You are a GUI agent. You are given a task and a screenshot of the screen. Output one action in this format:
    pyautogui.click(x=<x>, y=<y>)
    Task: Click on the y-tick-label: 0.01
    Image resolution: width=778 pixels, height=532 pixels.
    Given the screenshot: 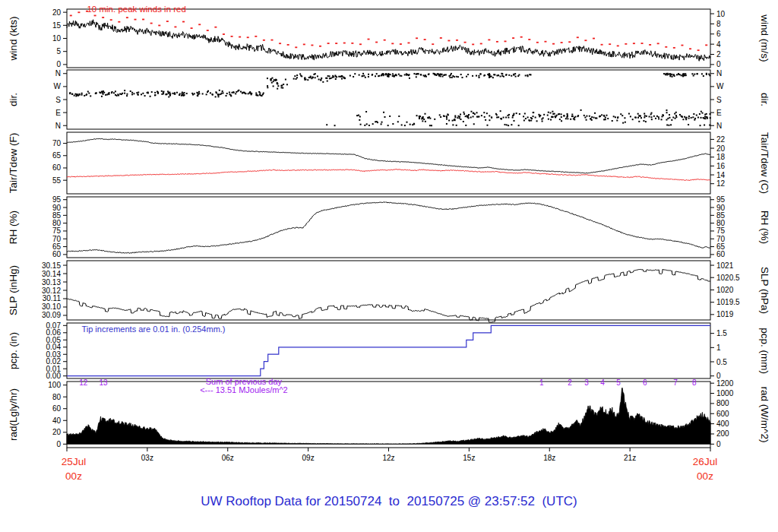 What is the action you would take?
    pyautogui.click(x=54, y=369)
    